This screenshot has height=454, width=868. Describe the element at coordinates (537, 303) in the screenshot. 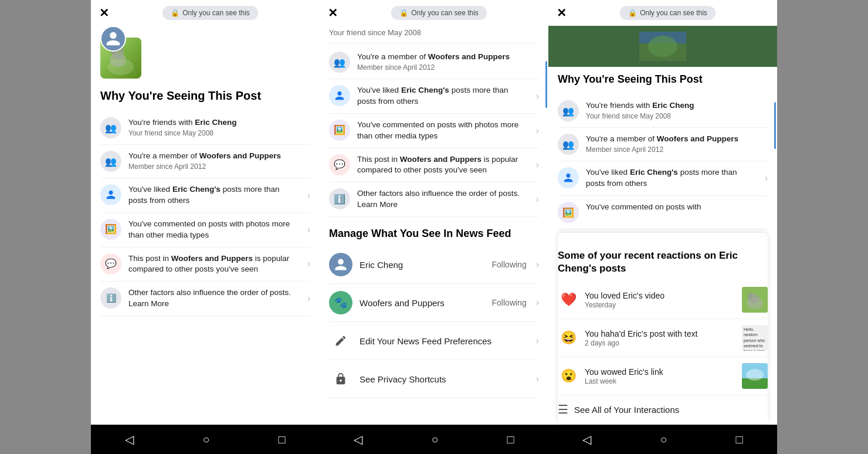

I see `chevron-woofers-2: ›` at that location.